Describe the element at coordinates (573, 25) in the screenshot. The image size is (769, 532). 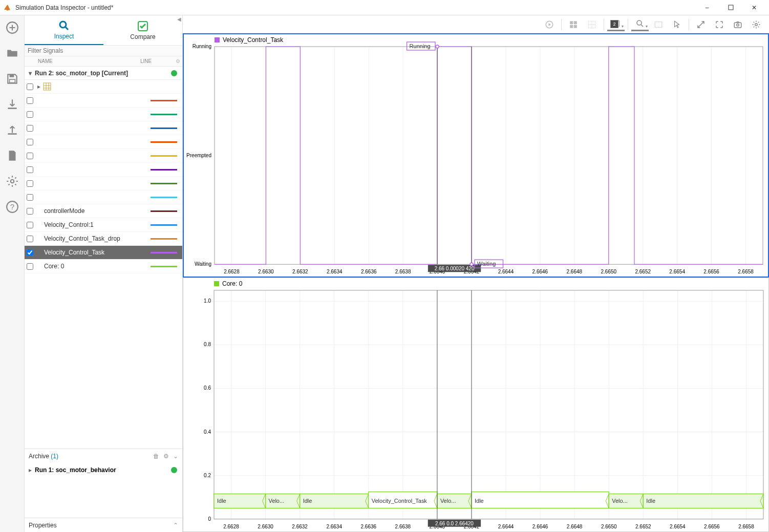
I see `layout-grid-button` at that location.